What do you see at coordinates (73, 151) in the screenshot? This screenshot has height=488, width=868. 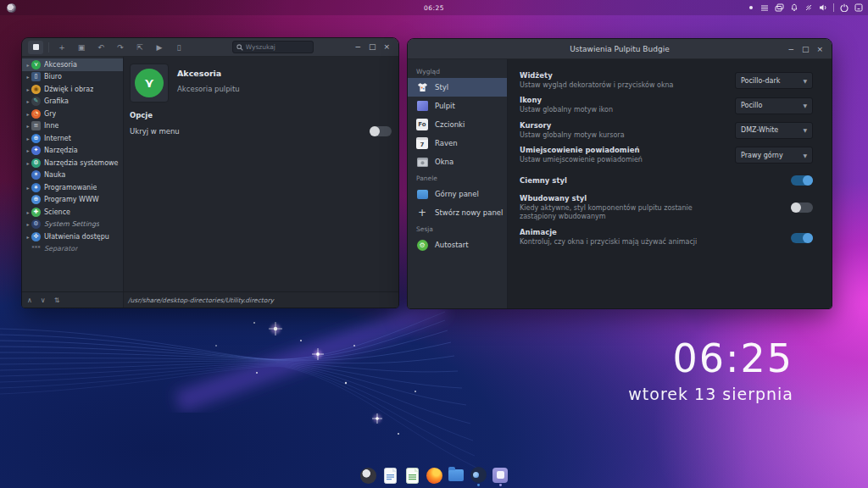 I see `category-narzedzia: ▸ ✦ Narzędzia` at bounding box center [73, 151].